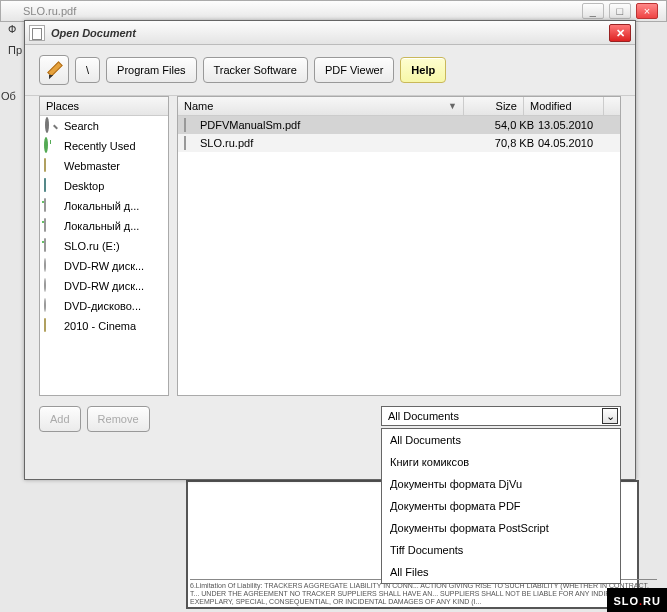  I want to click on recent-icon, so click(52, 146).